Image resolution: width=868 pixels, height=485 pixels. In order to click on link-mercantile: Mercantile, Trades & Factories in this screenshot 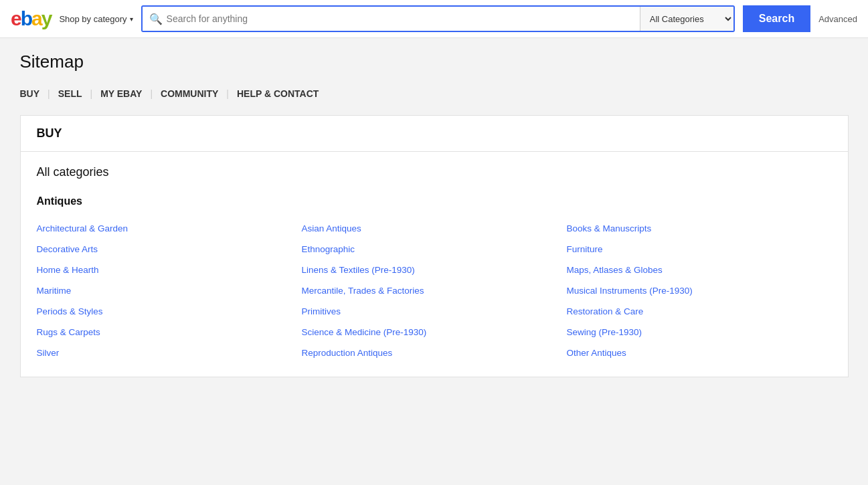, I will do `click(434, 290)`.